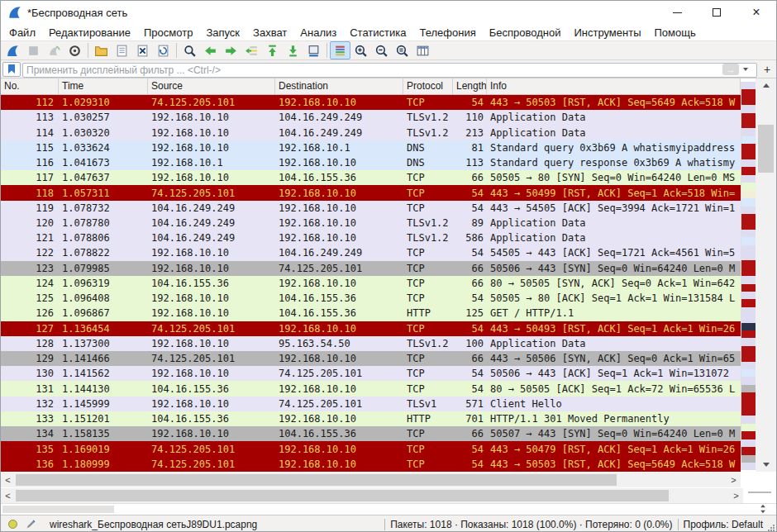  Describe the element at coordinates (370, 148) in the screenshot. I see `packet-row-115: 1151.033624192.168.10.10192.168.10.1DNS8…` at that location.